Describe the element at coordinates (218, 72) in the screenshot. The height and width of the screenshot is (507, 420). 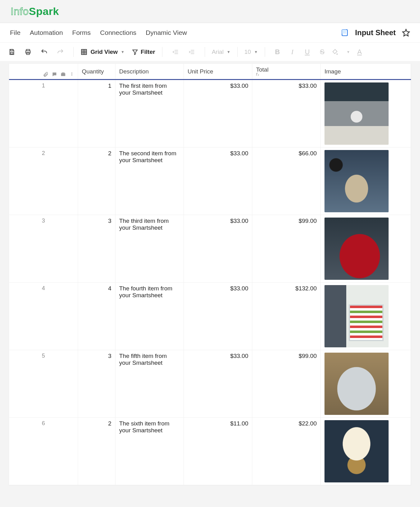
I see `header-unit-price: Unit Price` at that location.